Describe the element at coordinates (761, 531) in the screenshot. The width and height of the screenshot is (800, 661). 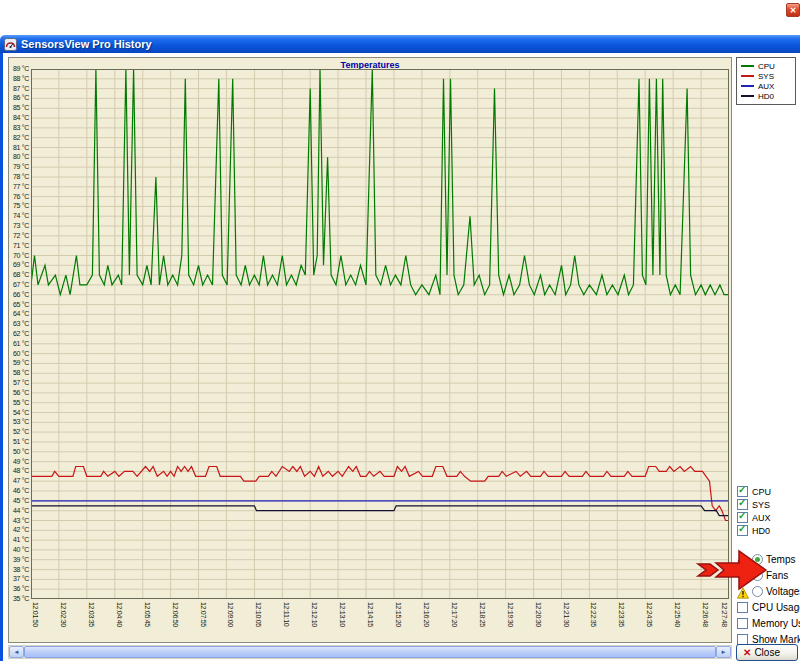
I see `series-toggle-label: HD0` at that location.